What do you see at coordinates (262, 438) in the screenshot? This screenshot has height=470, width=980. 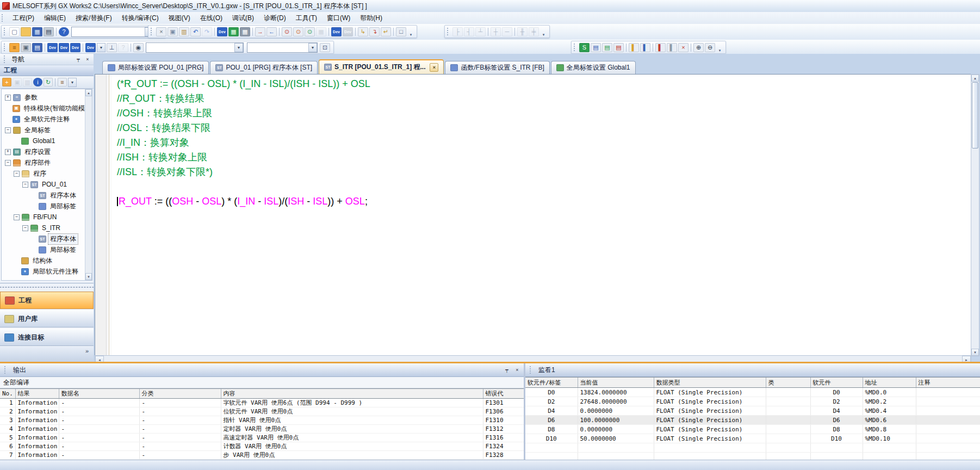 I see `table-row: 5Information--高速定时器 VAR用 使用0点F1316` at bounding box center [262, 438].